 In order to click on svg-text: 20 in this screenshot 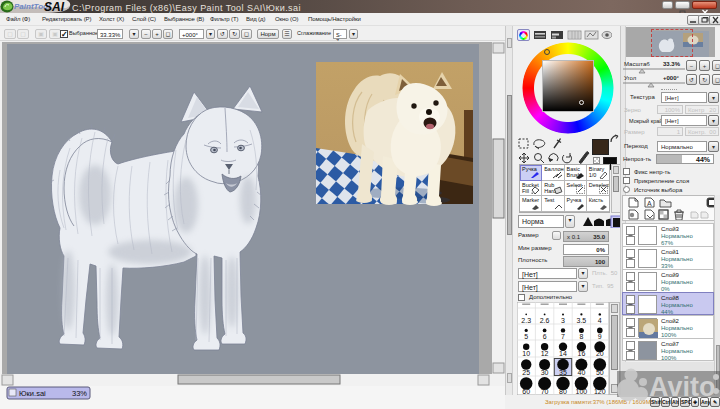, I will do `click(600, 354)`.